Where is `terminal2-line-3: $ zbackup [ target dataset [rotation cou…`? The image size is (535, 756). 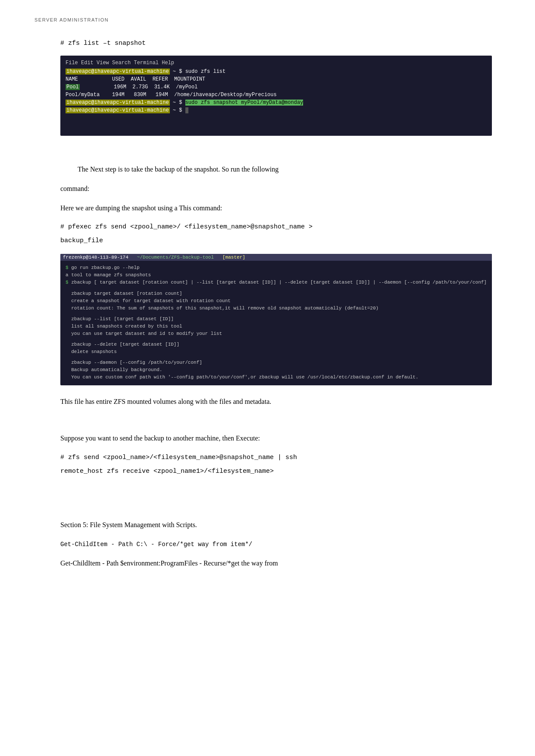
terminal2-line-3: $ zbackup [ target dataset [rotation cou… is located at coordinates (276, 283).